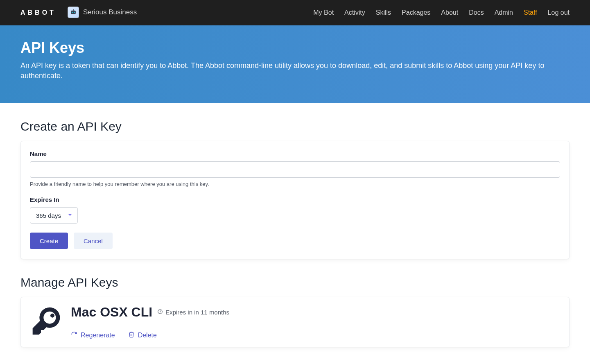 Image resolution: width=590 pixels, height=364 pixels. I want to click on key-icon, so click(46, 322).